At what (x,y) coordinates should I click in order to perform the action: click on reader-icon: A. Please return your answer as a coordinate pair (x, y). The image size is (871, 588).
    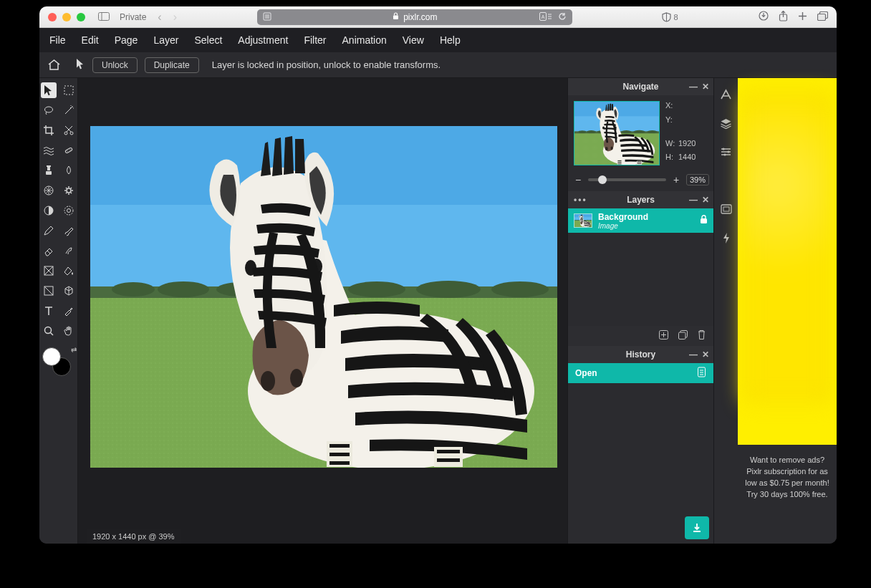
    Looking at the image, I should click on (546, 17).